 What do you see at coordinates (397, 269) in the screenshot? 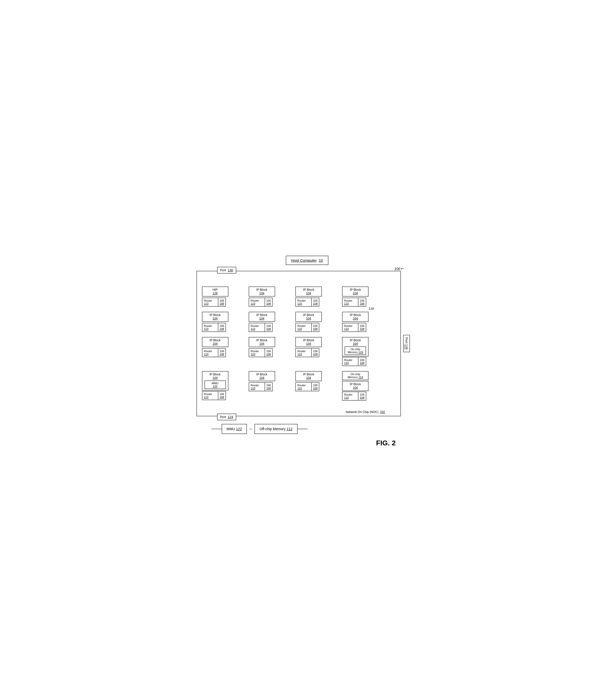
I see `noc-border-ref: 100 ⌐` at bounding box center [397, 269].